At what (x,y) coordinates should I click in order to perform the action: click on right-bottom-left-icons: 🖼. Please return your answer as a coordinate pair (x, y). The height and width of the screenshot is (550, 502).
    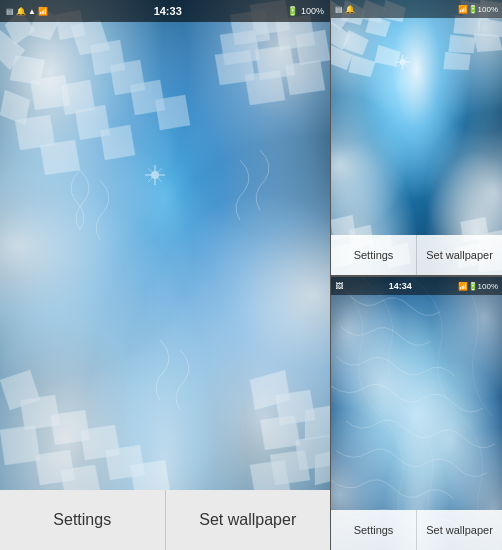
    Looking at the image, I should click on (339, 286).